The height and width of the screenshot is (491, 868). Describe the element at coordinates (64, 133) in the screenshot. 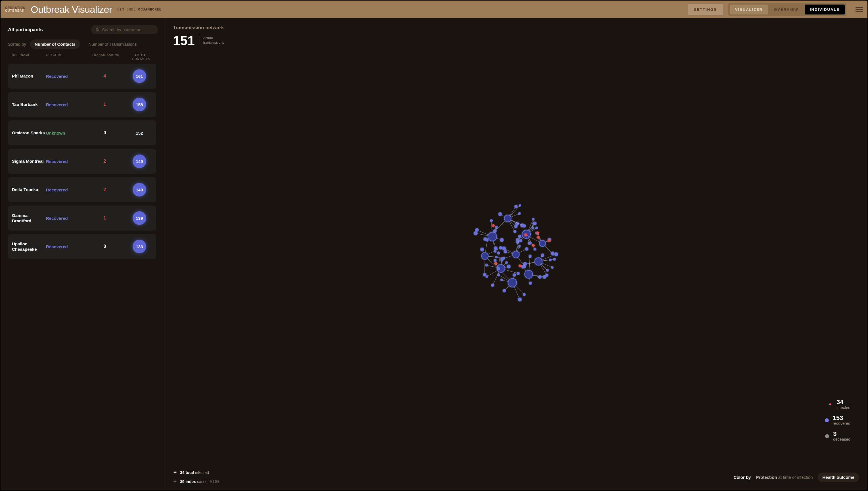

I see `participant-outcome: Unknown` at that location.